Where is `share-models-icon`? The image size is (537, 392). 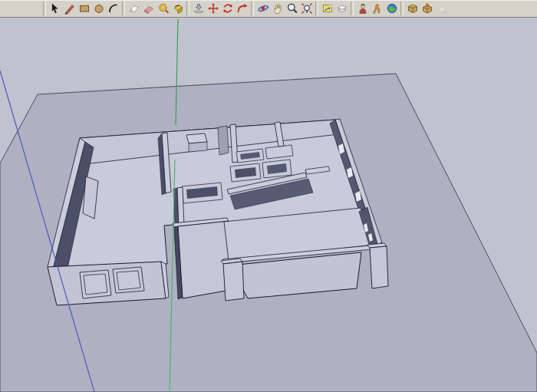 share-models-icon is located at coordinates (427, 8).